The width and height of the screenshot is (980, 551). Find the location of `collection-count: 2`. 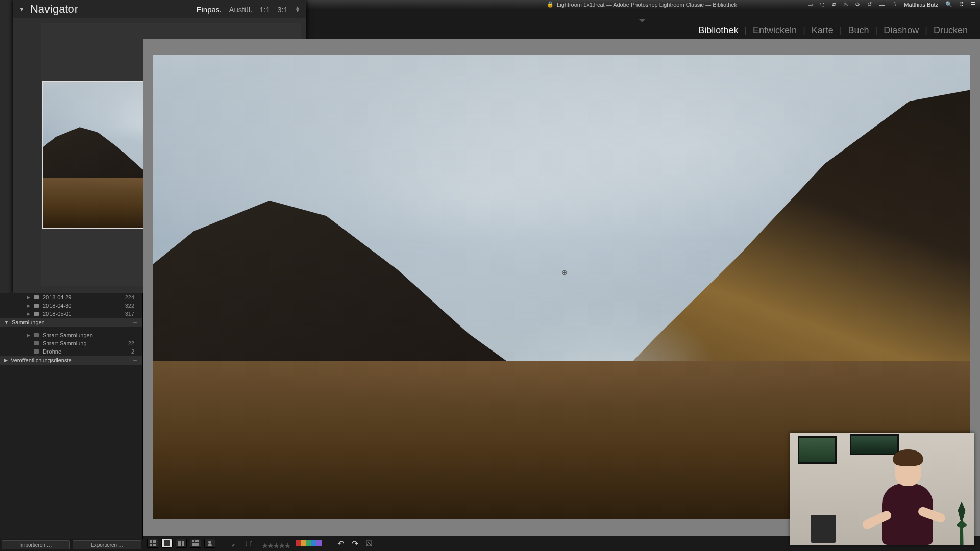

collection-count: 2 is located at coordinates (133, 352).